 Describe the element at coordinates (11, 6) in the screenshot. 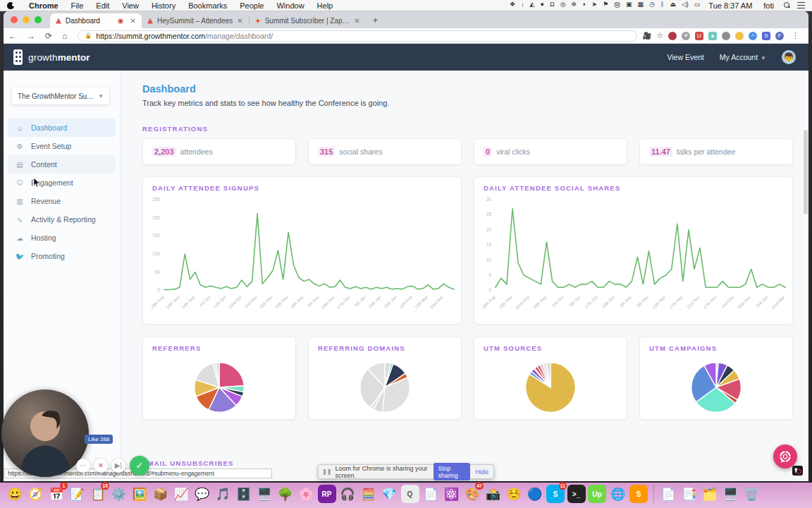

I see `apple-menu-icon` at that location.